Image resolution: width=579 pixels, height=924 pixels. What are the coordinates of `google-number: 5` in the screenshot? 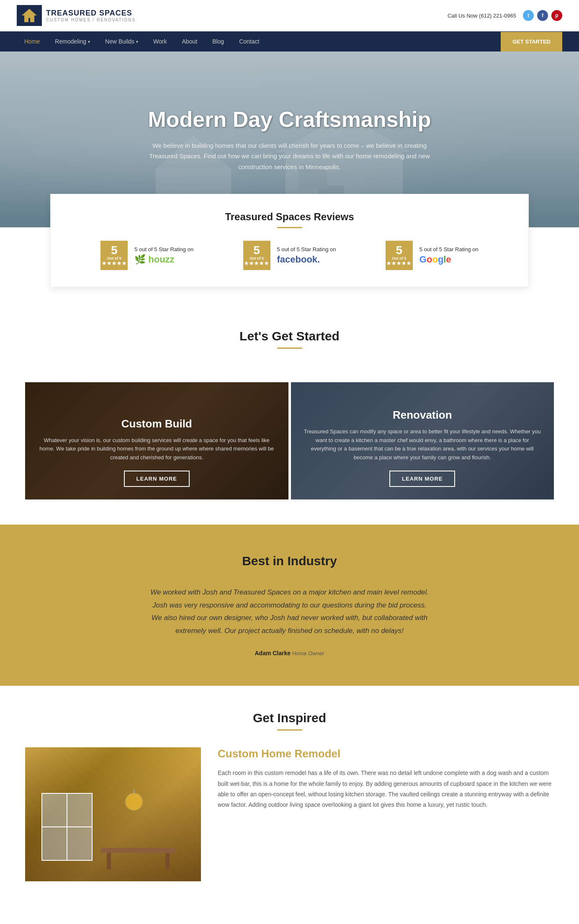 It's located at (399, 250).